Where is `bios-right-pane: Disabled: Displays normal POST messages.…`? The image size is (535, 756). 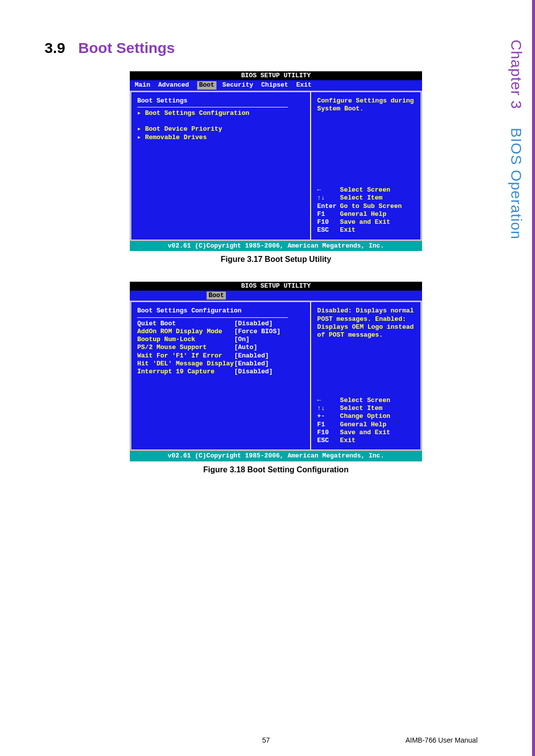
bios-right-pane: Disabled: Displays normal POST messages.… is located at coordinates (366, 376).